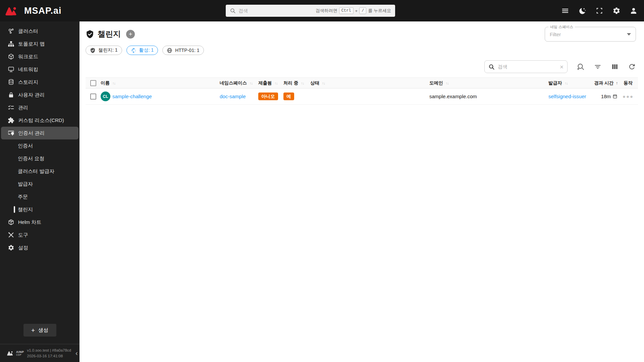  Describe the element at coordinates (40, 82) in the screenshot. I see `sidebar-item-storage: 스토리지` at that location.